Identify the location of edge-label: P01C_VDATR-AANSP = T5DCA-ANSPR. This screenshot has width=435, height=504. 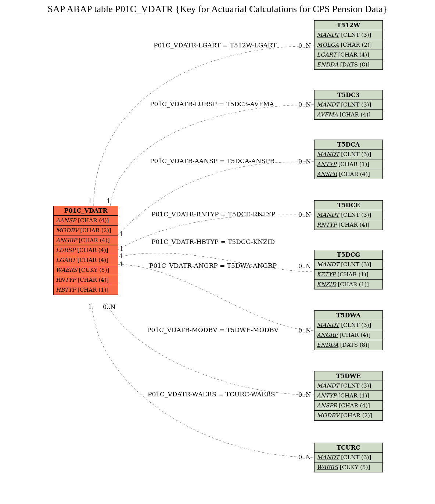
(212, 161).